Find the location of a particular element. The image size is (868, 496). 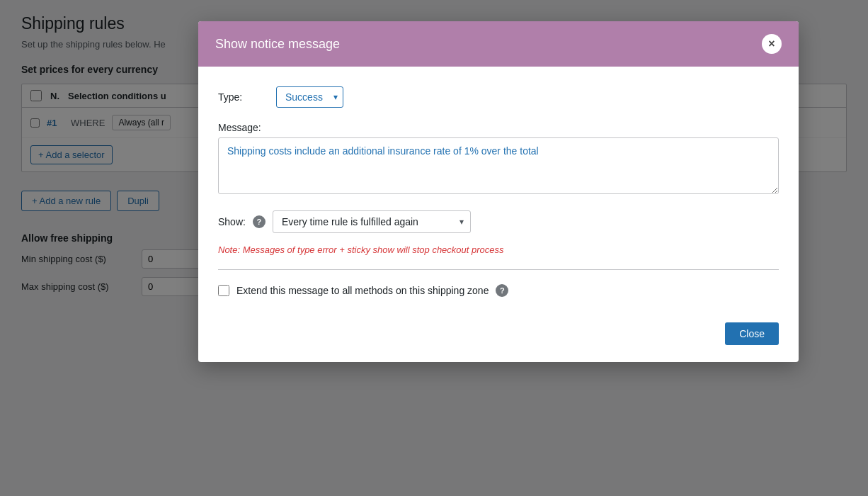

close-button: Close is located at coordinates (752, 334).